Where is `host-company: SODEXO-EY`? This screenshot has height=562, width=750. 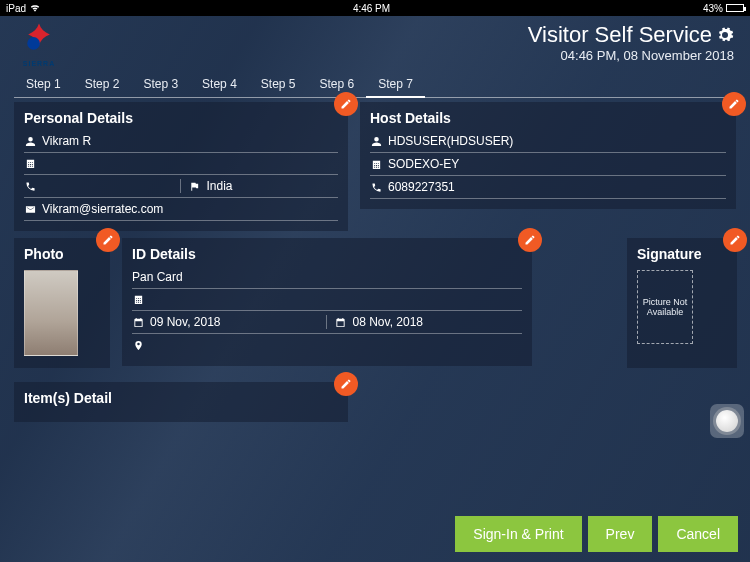
host-company: SODEXO-EY is located at coordinates (557, 164).